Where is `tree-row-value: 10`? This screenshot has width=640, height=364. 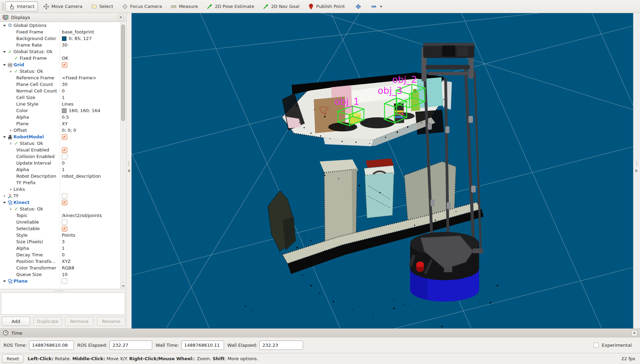 tree-row-value: 10 is located at coordinates (65, 275).